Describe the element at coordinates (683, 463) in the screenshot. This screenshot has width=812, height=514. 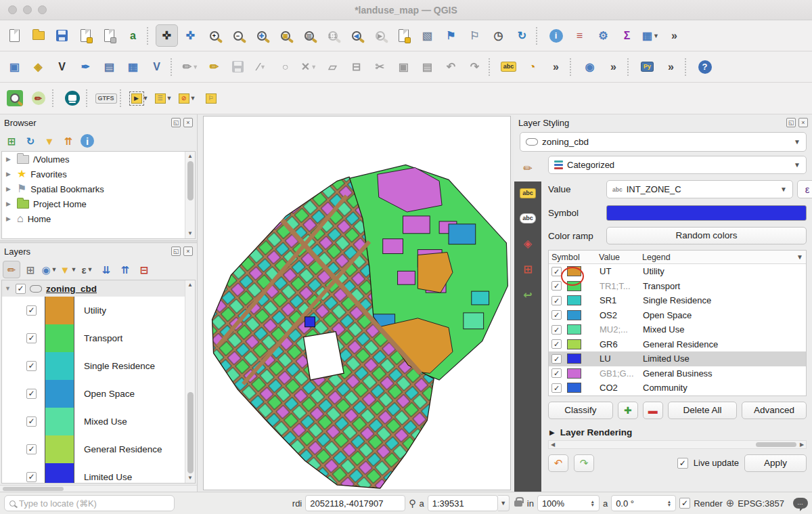
I see `live-update-checkbox: ✓` at that location.